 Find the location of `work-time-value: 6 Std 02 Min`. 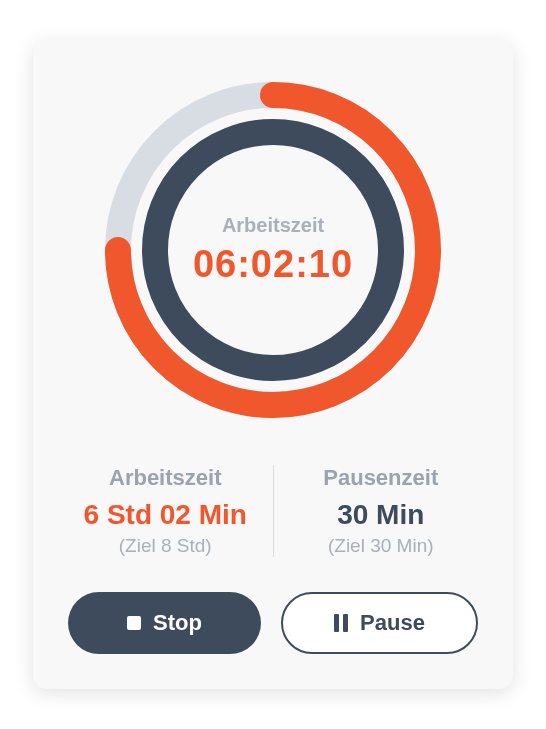

work-time-value: 6 Std 02 Min is located at coordinates (166, 515).